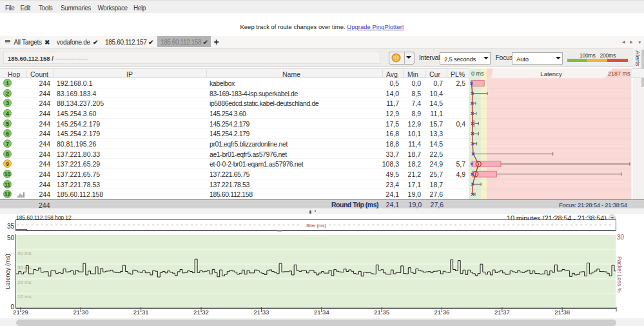 The width and height of the screenshot is (644, 326). What do you see at coordinates (201, 312) in the screenshot?
I see `svg-text: 21:32` at bounding box center [201, 312].